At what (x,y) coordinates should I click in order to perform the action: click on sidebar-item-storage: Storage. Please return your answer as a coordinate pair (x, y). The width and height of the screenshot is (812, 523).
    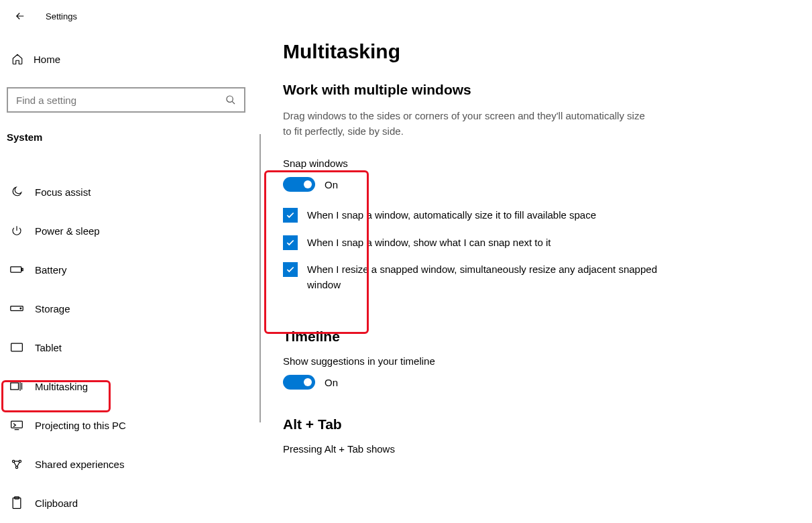
    Looking at the image, I should click on (130, 308).